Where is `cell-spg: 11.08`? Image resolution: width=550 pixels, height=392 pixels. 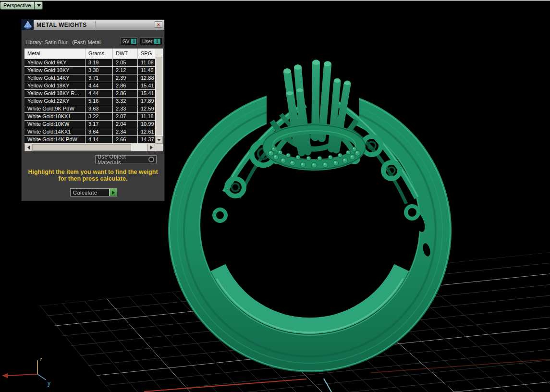 cell-spg: 11.08 is located at coordinates (147, 63).